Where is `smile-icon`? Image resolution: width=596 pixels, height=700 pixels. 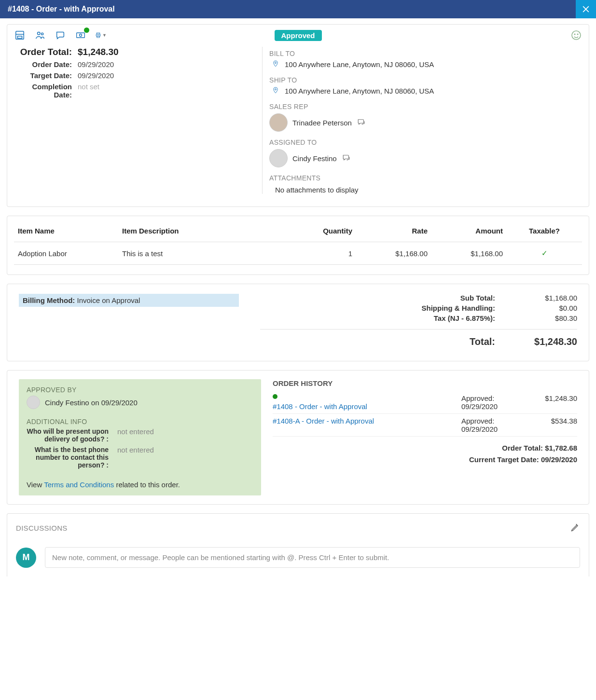 smile-icon is located at coordinates (576, 35).